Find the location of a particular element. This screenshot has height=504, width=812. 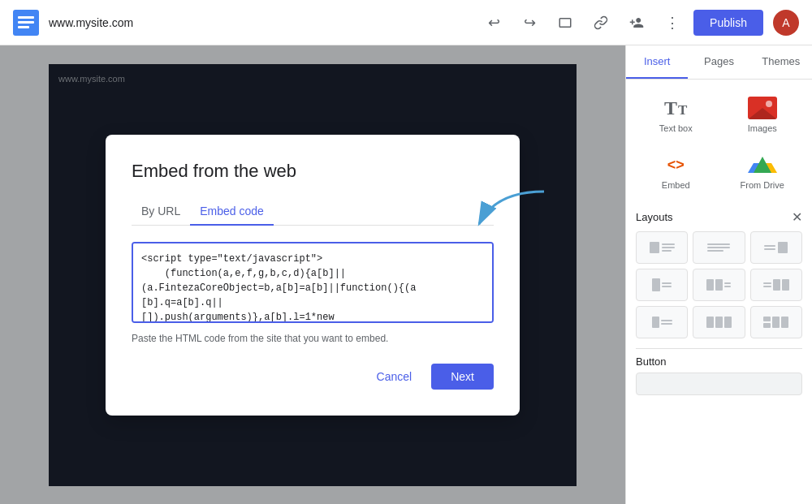

more-options-button: ⋮ is located at coordinates (672, 23).